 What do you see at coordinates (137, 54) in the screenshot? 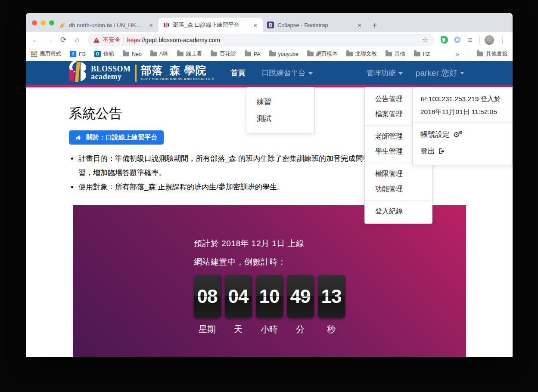
I see `bookmark-label: Neo` at bounding box center [137, 54].